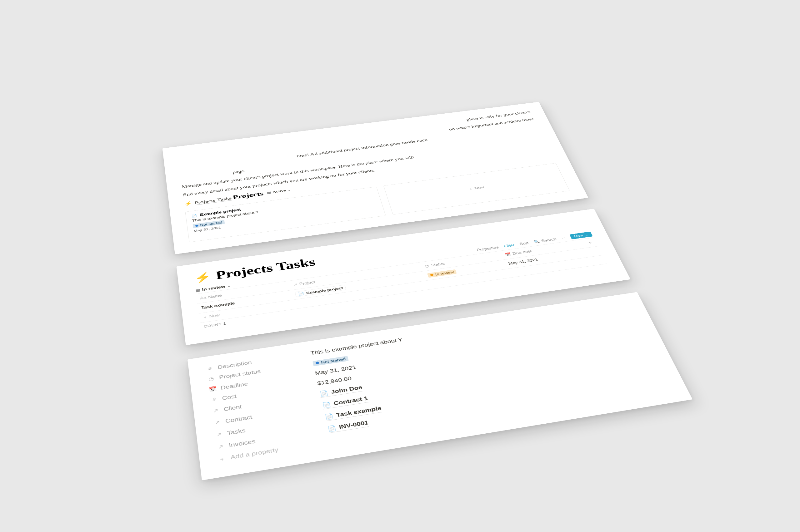  I want to click on properties-button: Properties, so click(488, 249).